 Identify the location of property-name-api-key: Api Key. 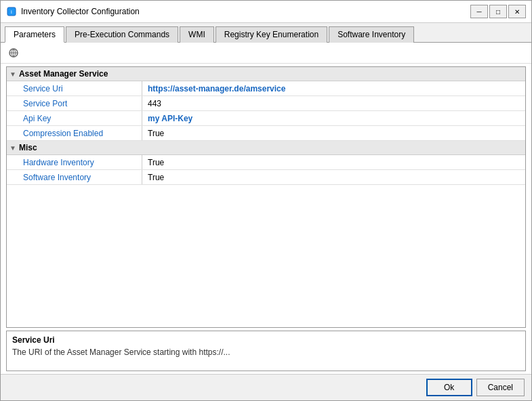
(75, 118).